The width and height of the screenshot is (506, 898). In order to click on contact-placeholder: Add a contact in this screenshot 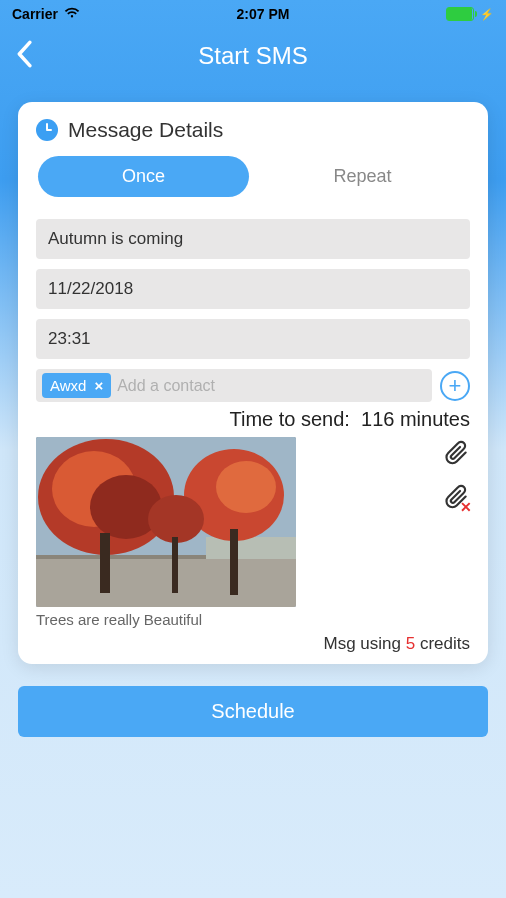, I will do `click(166, 386)`.